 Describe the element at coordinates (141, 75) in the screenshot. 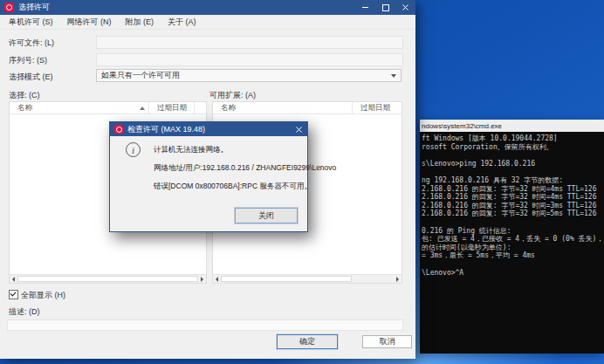

I see `select-mode-value: 如果只有一个许可可用` at that location.